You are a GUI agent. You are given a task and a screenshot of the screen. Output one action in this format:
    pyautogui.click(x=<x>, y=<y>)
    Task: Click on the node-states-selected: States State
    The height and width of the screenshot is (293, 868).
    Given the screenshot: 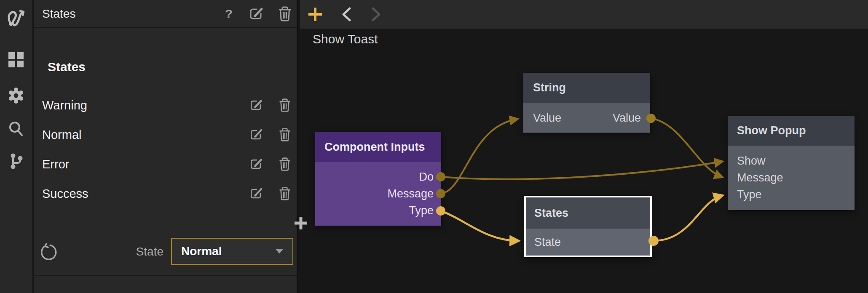 What is the action you would take?
    pyautogui.click(x=588, y=226)
    